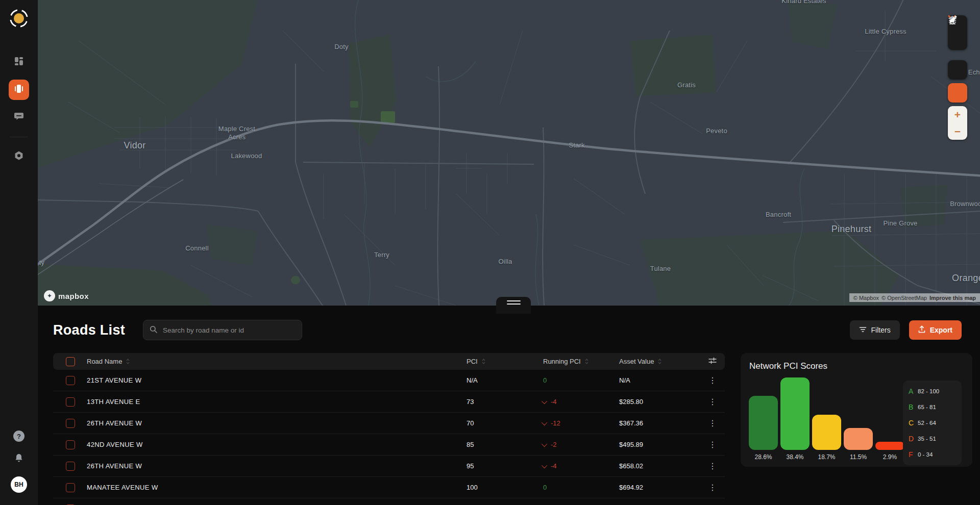 The width and height of the screenshot is (980, 505). What do you see at coordinates (50, 296) in the screenshot?
I see `mapbox-logo-icon: ✦` at bounding box center [50, 296].